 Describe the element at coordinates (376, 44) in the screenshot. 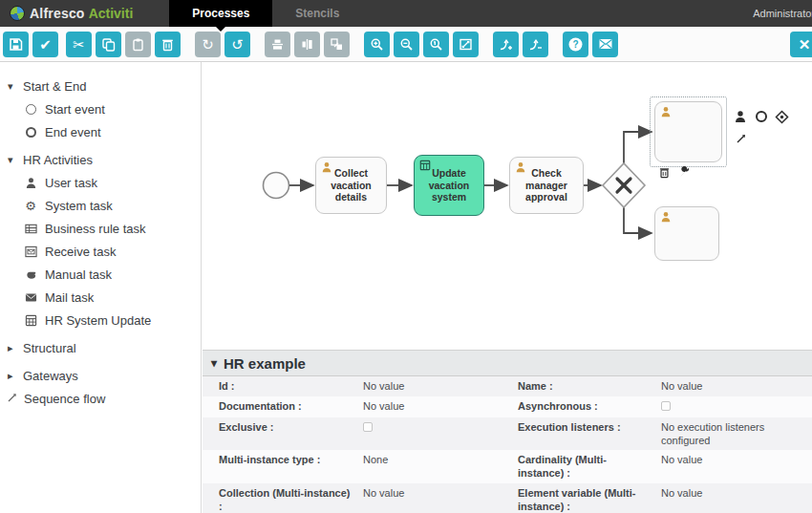

I see `zoom-in-button` at that location.